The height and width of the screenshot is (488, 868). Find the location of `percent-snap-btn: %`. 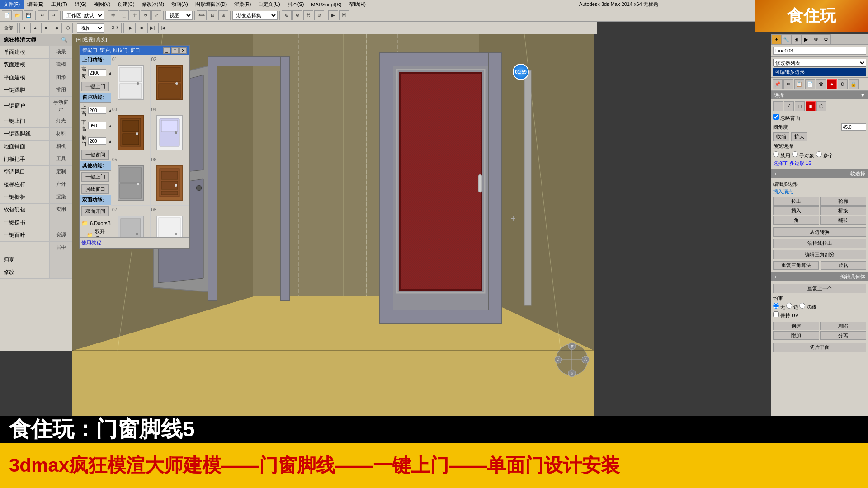

percent-snap-btn: % is located at coordinates (308, 15).